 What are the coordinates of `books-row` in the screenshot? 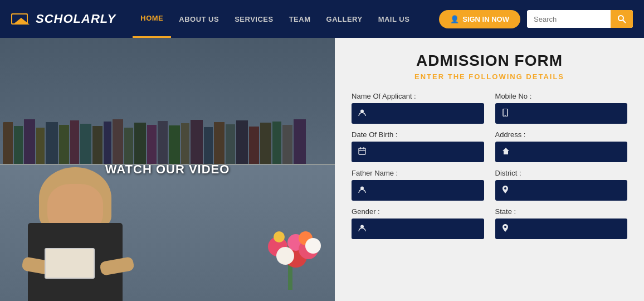 It's located at (167, 140).